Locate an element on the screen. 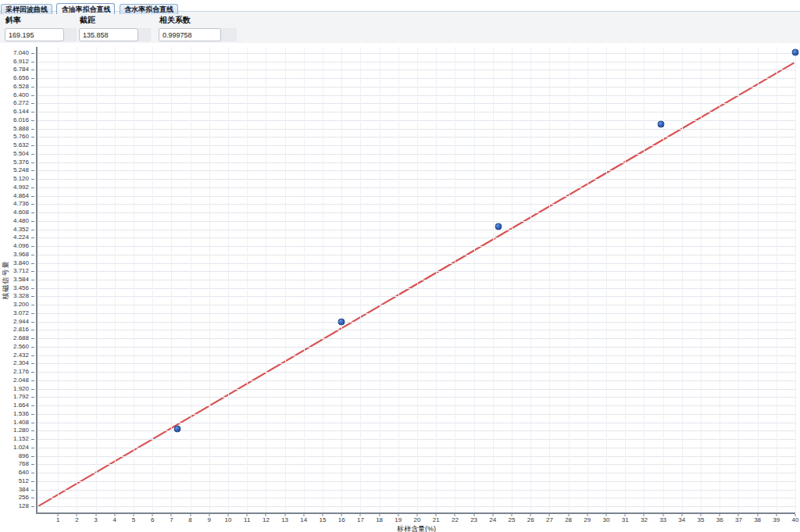 This screenshot has height=532, width=800. x-tick-label: 40 is located at coordinates (795, 520).